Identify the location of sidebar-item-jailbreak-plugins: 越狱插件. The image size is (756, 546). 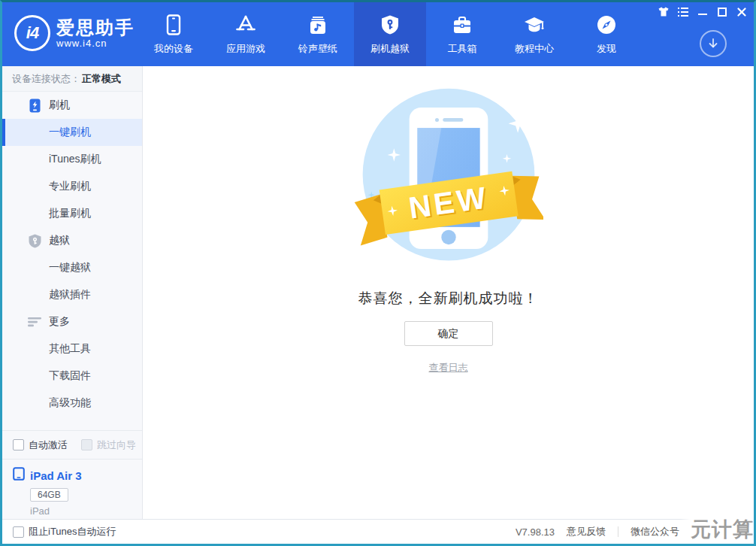
(72, 295).